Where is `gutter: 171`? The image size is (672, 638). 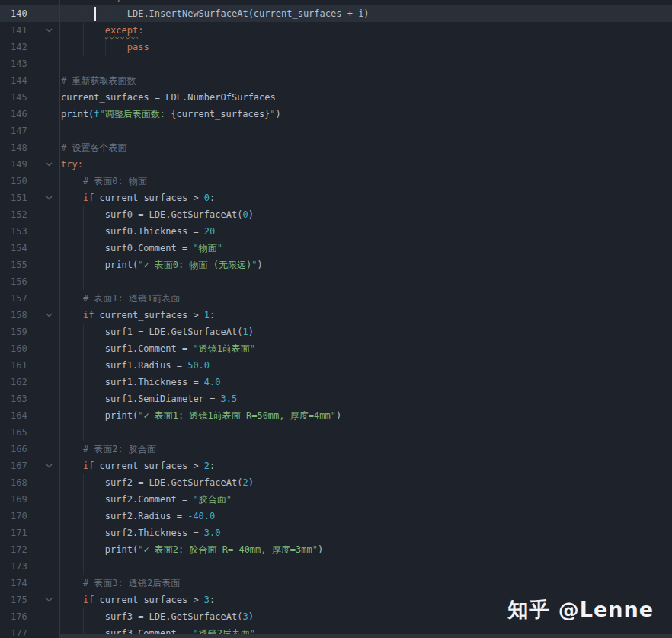 gutter: 171 is located at coordinates (30, 533).